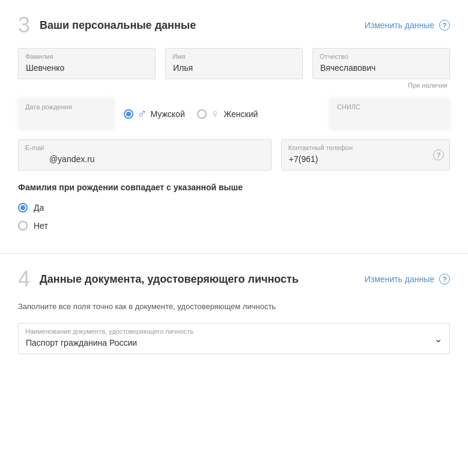 The height and width of the screenshot is (476, 468). I want to click on patronymic-input: Вячеславович, so click(381, 64).